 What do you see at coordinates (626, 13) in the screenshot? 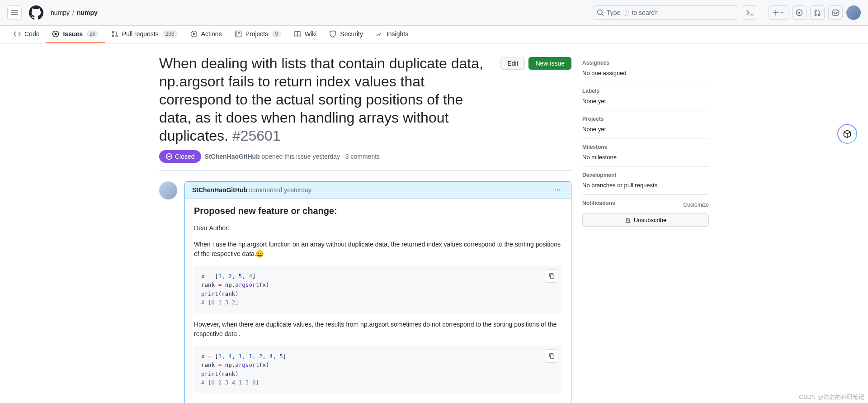
I see `search-kbd: /` at bounding box center [626, 13].